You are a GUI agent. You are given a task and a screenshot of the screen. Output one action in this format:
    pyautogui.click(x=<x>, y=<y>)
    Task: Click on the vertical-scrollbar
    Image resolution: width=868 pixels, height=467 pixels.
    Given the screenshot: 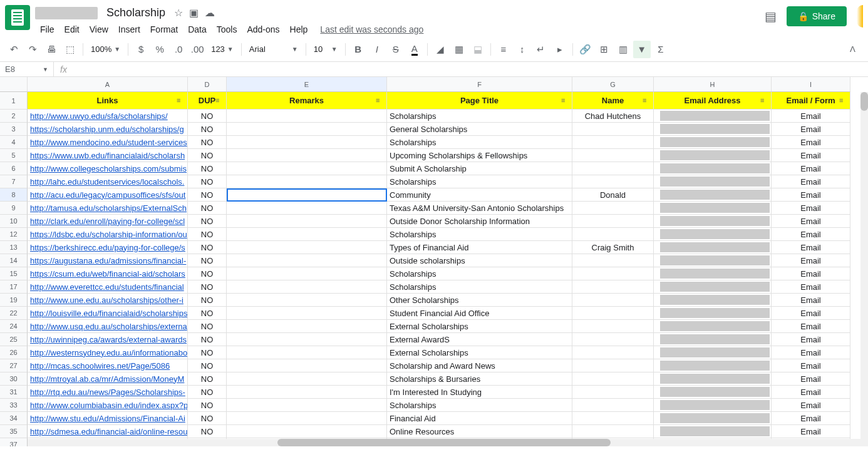 What is the action you would take?
    pyautogui.click(x=864, y=269)
    